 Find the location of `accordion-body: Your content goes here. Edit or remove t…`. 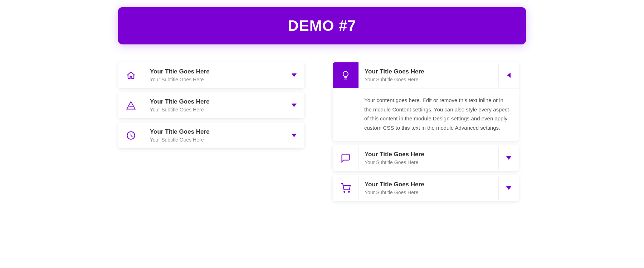

accordion-body: Your content goes here. Edit or remove t… is located at coordinates (426, 115).